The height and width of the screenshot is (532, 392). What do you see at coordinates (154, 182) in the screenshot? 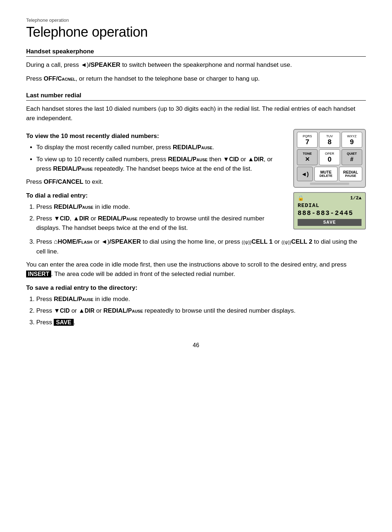
I see `press-off-exit: Press OFF/CANCEL to exit.` at bounding box center [154, 182].